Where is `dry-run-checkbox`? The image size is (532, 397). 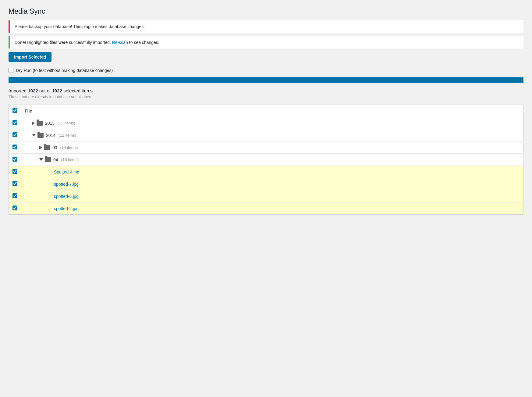
dry-run-checkbox is located at coordinates (11, 70).